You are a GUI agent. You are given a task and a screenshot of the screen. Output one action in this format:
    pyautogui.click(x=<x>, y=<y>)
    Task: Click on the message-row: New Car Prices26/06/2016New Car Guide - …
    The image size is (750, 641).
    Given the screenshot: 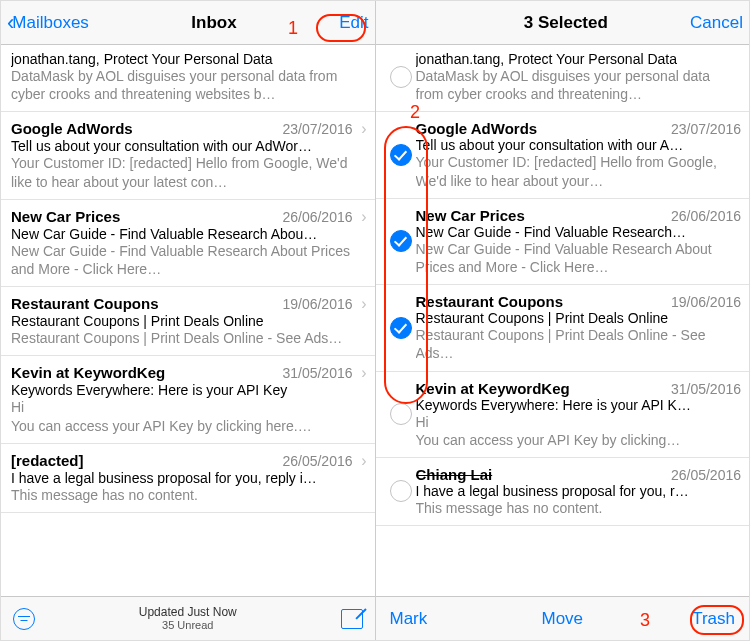 What is the action you would take?
    pyautogui.click(x=563, y=242)
    